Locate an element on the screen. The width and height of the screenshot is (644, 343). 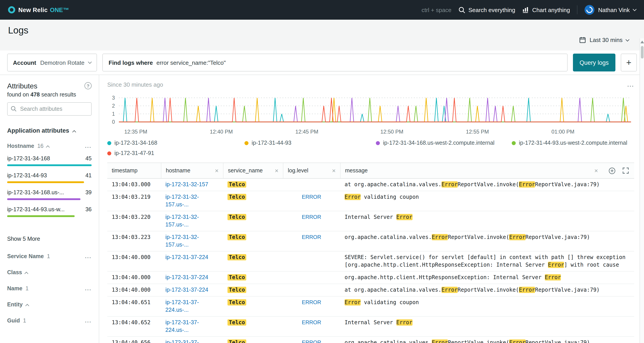
attribute-item: ip-172-31-34-168.us-...39 is located at coordinates (50, 195).